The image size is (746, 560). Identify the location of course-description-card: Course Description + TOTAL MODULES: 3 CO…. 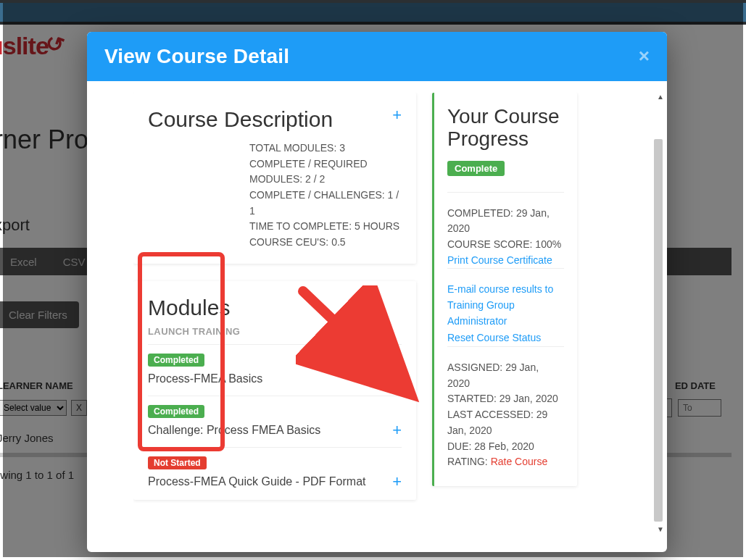
(275, 178).